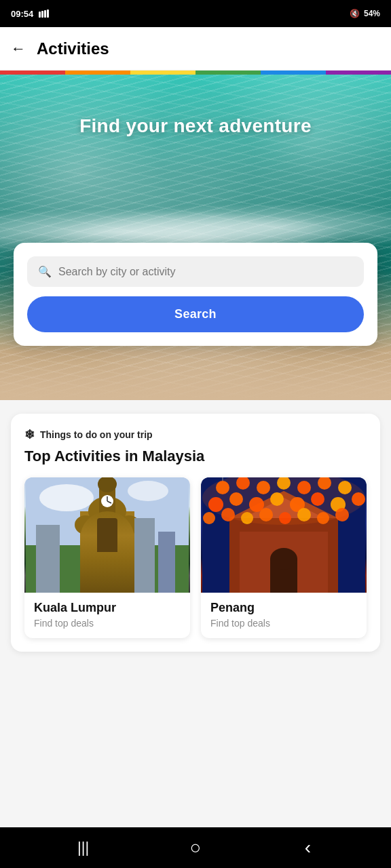  What do you see at coordinates (206, 272) in the screenshot?
I see `search-input` at bounding box center [206, 272].